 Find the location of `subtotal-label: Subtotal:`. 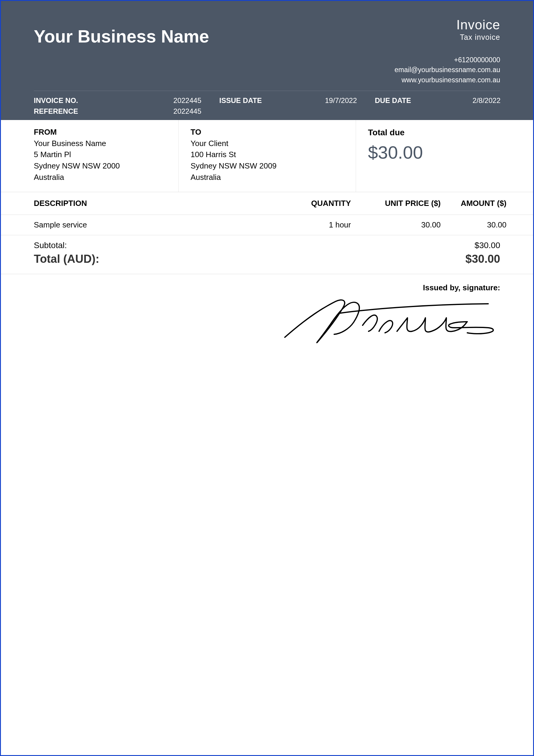

subtotal-label: Subtotal: is located at coordinates (51, 246).